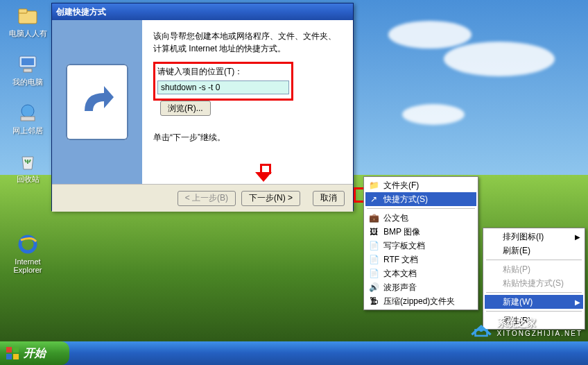 This screenshot has width=588, height=365. What do you see at coordinates (523, 237) in the screenshot?
I see `menu-label: 排列图标(I)` at bounding box center [523, 237].